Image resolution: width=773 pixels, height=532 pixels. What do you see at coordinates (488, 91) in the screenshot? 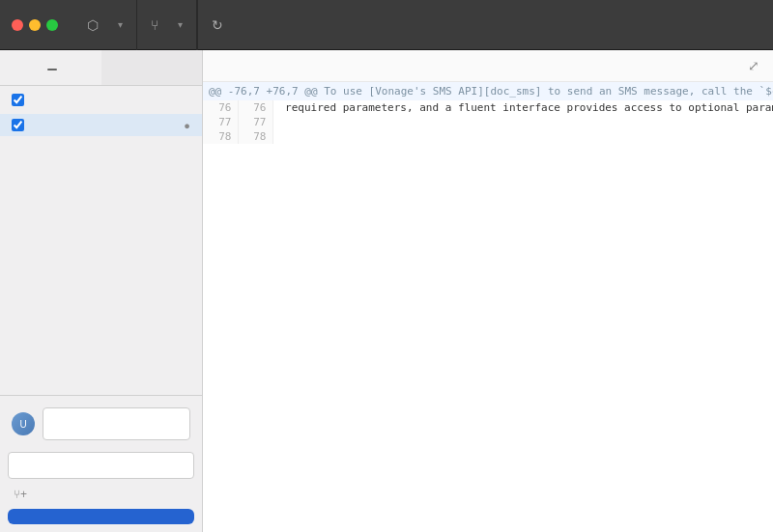
I see `hunk-label-1: @@ -76,7 +76,7 @@ To use [Vonage's SMS A…` at bounding box center [488, 91].